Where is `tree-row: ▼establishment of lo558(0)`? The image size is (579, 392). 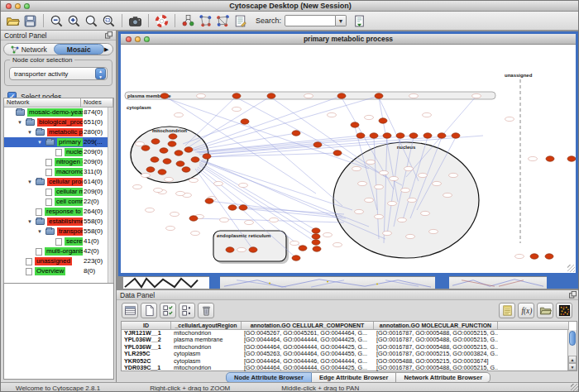
tree-row: ▼establishment of lo558(0) is located at coordinates (59, 222).